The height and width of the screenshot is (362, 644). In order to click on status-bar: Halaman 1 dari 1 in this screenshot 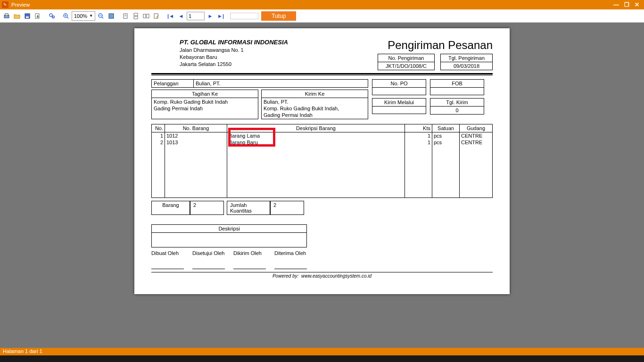, I will do `click(322, 355)`.